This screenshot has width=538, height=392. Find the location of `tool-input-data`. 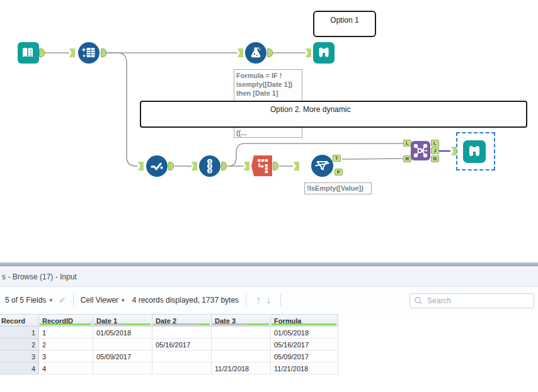

tool-input-data is located at coordinates (28, 54).